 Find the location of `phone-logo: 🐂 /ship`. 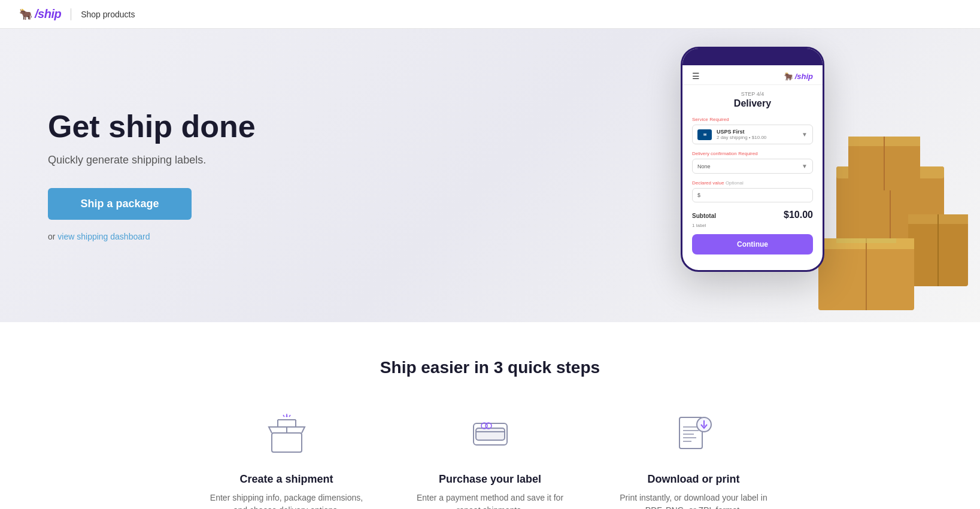

phone-logo: 🐂 /ship is located at coordinates (798, 77).